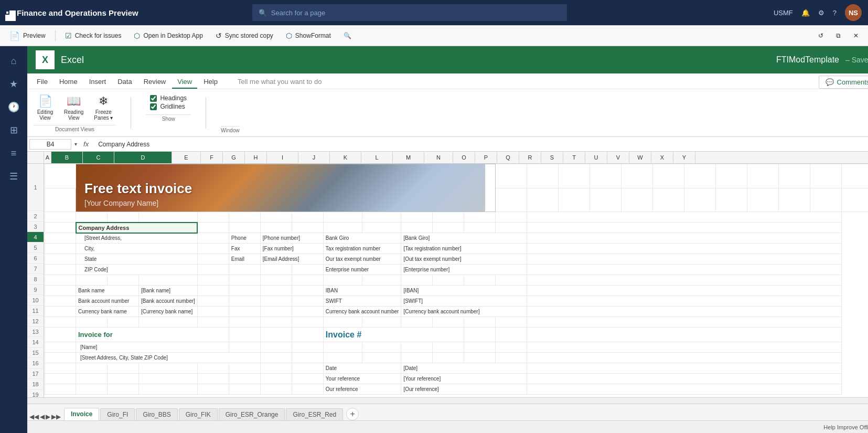 The image size is (868, 433). What do you see at coordinates (36, 394) in the screenshot?
I see `row-num-19: 19` at bounding box center [36, 394].